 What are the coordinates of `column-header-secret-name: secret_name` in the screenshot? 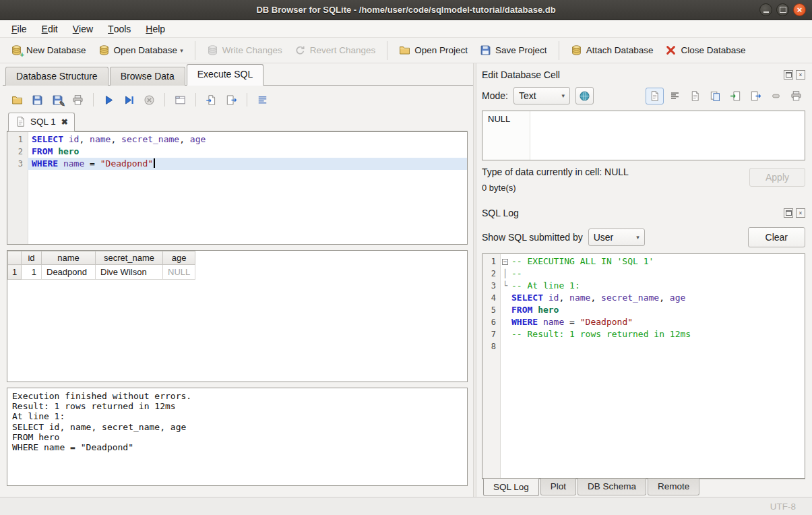 It's located at (129, 258).